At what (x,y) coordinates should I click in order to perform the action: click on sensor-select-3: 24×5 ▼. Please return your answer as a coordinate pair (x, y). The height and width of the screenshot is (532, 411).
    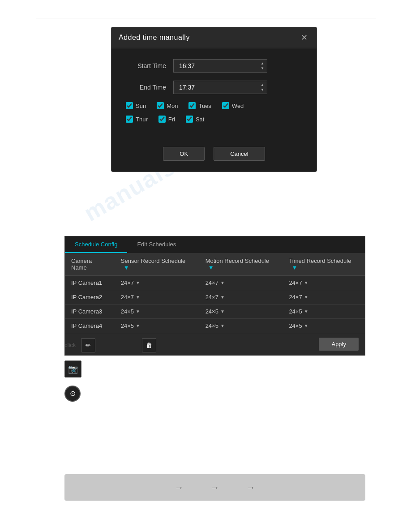
    Looking at the image, I should click on (157, 326).